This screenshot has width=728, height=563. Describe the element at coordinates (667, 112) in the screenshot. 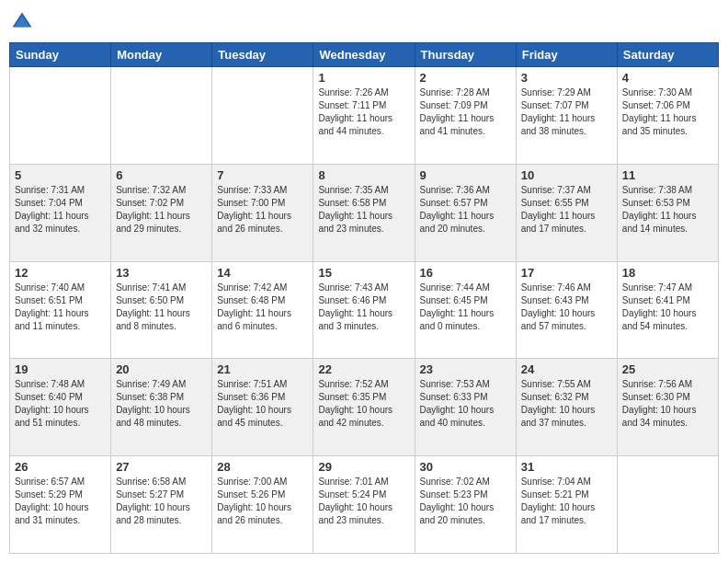

I see `cell-info: Sunrise: 7:30 AMSunset: 7:06 PMDaylight:…` at that location.